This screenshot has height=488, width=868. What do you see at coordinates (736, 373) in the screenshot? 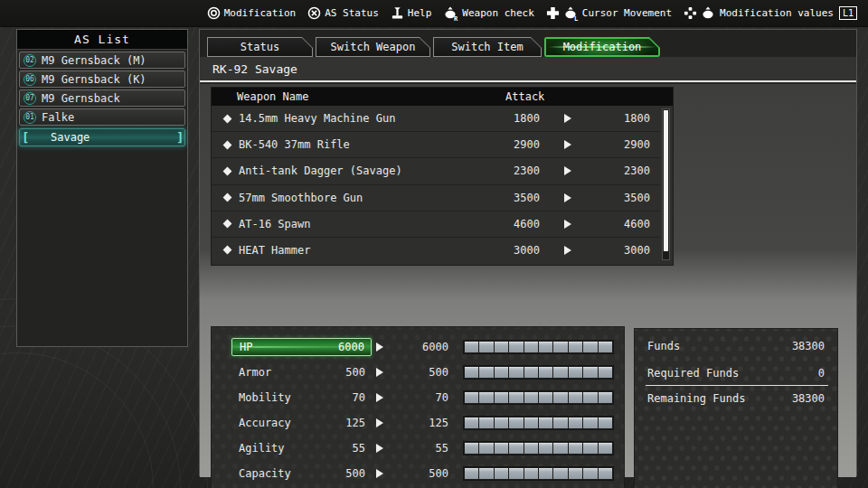
I see `required-funds-row: Required Funds 0` at bounding box center [736, 373].